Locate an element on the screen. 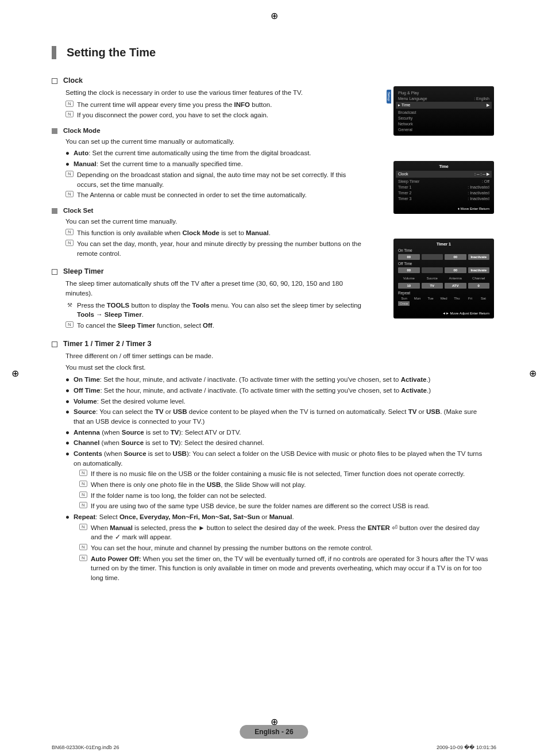 This screenshot has width=548, height=756. panel-footer: ♦ Move Enter Return is located at coordinates (443, 209).